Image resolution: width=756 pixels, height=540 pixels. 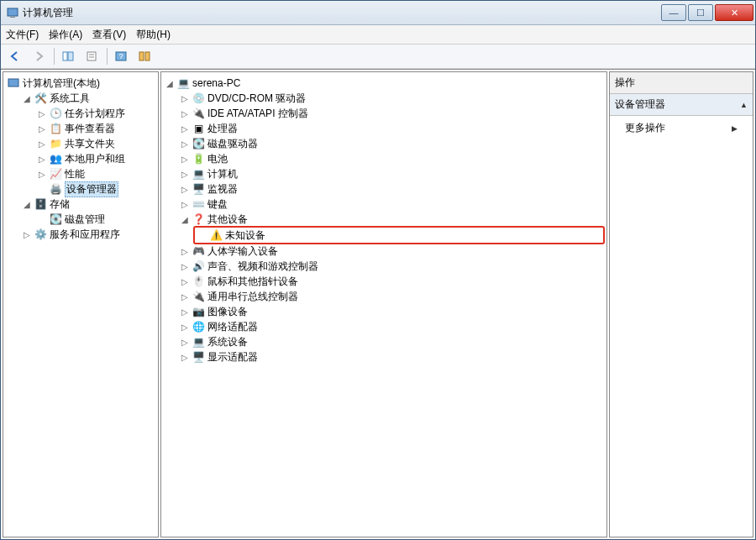 I want to click on device-root: ◢ 💻 serena-PC, so click(x=384, y=83).